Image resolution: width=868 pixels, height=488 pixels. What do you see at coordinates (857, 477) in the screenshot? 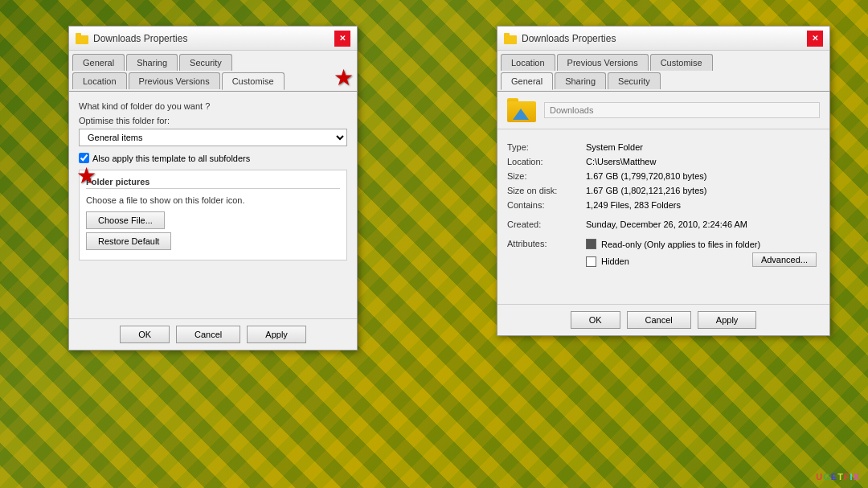
I see `watermark-x: X` at bounding box center [857, 477].